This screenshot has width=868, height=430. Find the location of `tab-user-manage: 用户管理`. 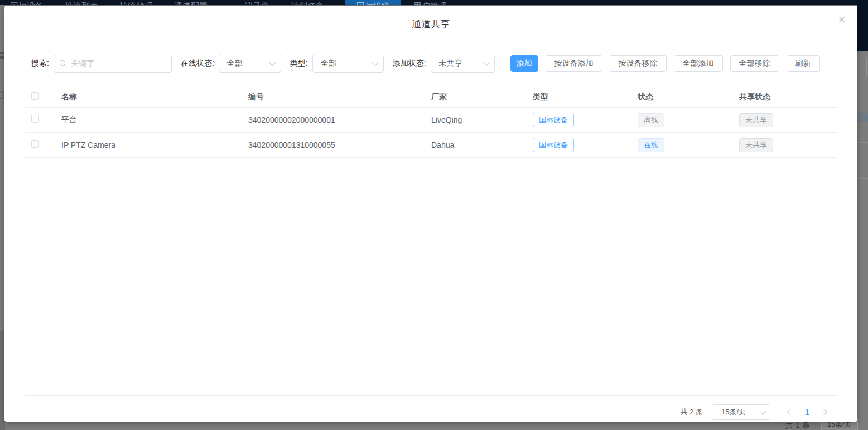

tab-user-manage: 用户管理 is located at coordinates (430, 2).